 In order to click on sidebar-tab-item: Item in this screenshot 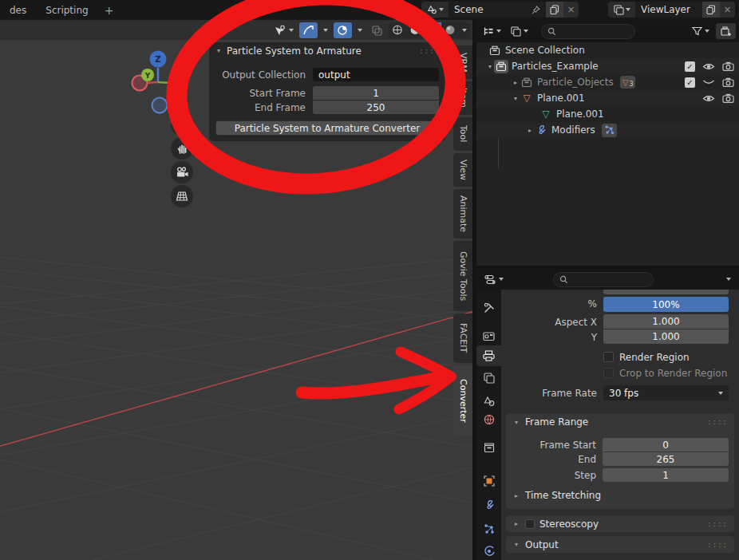, I will do `click(463, 98)`.